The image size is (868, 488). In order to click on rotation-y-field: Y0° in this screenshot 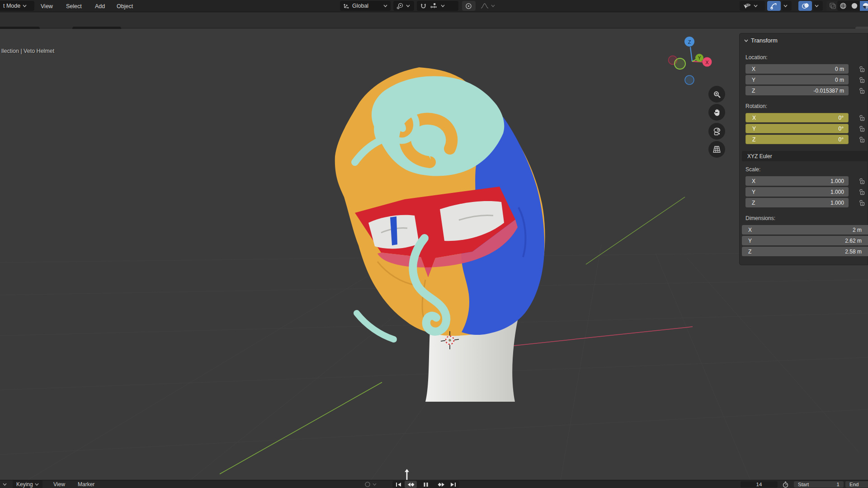, I will do `click(797, 128)`.